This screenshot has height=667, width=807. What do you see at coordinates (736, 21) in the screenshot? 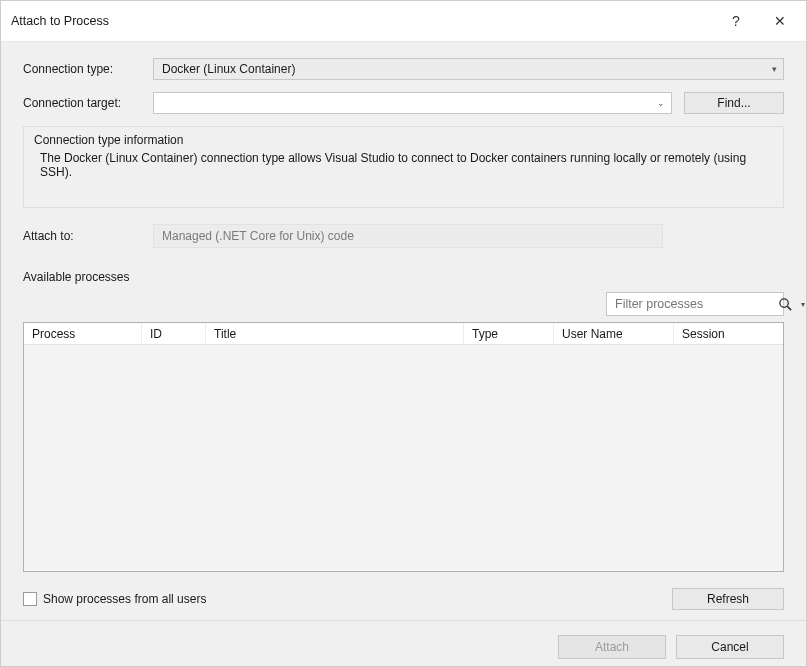
I see `help-button: ?` at bounding box center [736, 21].